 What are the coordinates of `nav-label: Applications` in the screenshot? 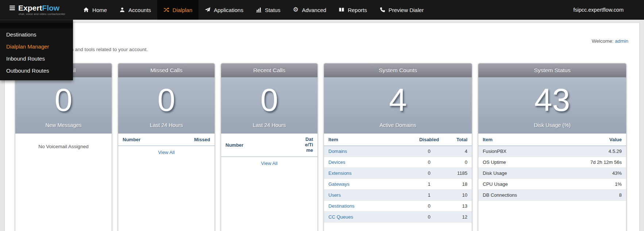 It's located at (228, 10).